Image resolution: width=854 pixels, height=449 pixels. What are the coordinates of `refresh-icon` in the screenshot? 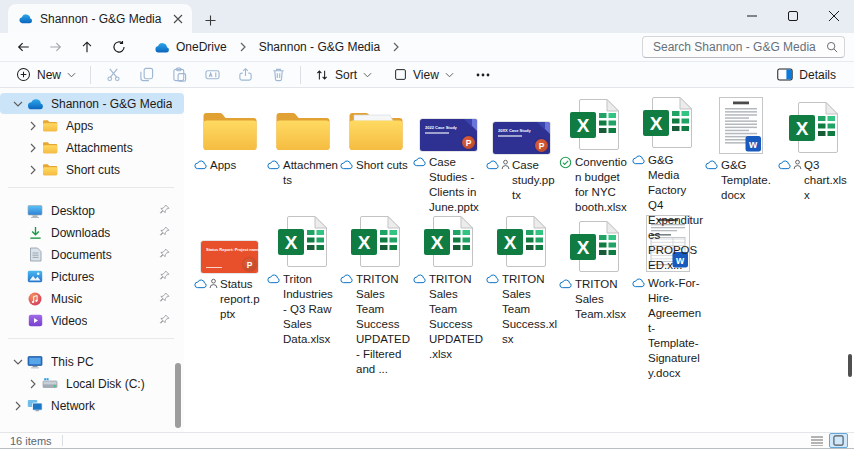 It's located at (119, 47).